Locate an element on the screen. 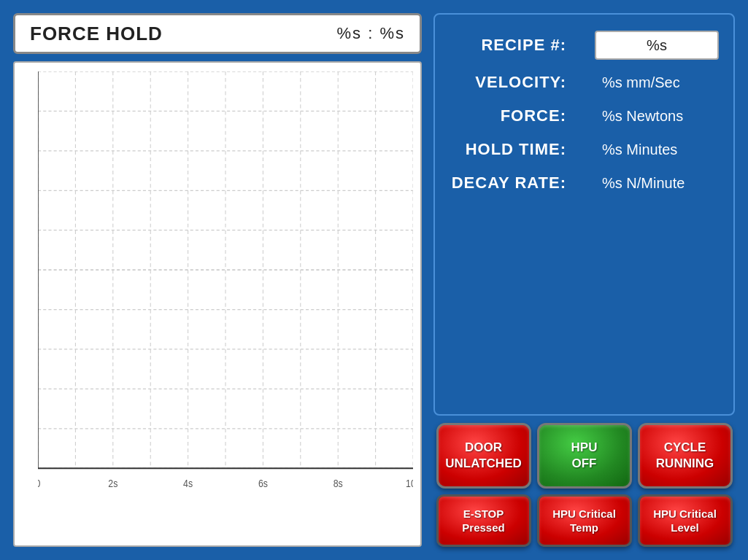  force-row: FORCE: %s Newtons is located at coordinates (584, 116).